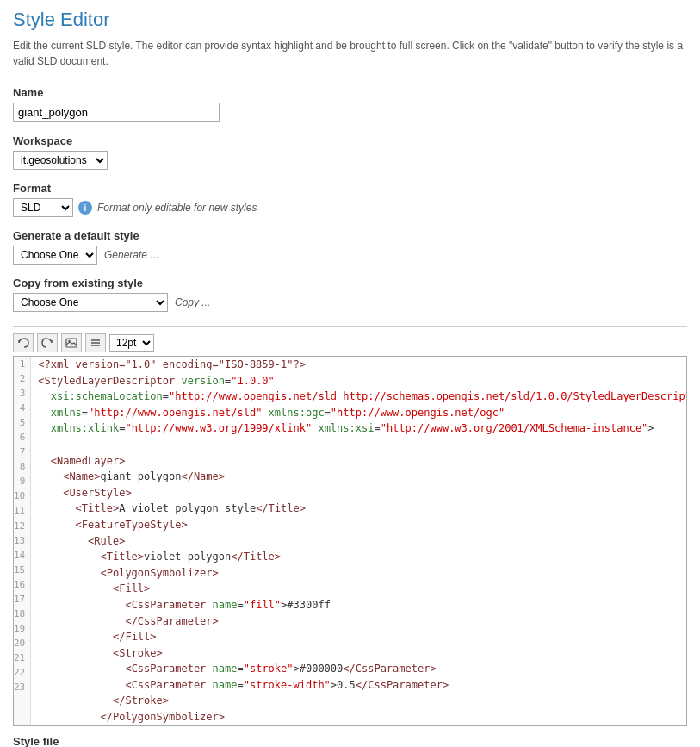 This screenshot has height=747, width=700. Describe the element at coordinates (350, 741) in the screenshot. I see `style-file-section: Style file Browse... No file selected. U…` at that location.